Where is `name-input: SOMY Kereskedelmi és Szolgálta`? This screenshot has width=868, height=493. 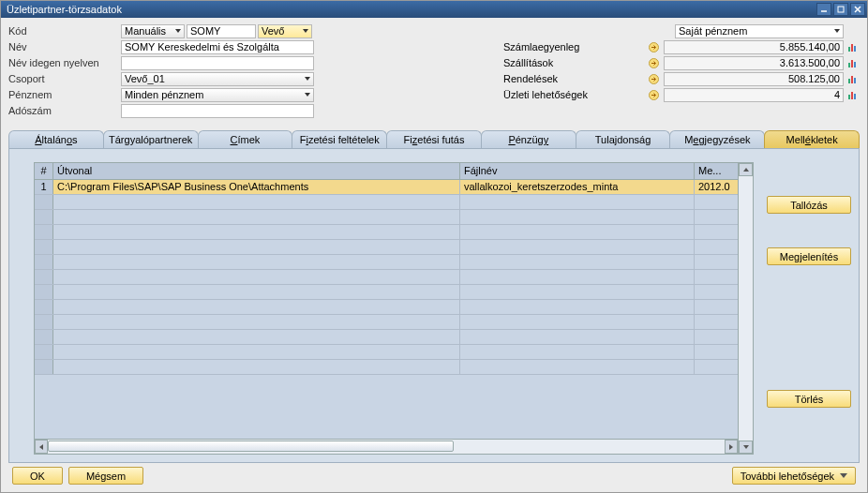 name-input: SOMY Kereskedelmi és Szolgálta is located at coordinates (217, 47).